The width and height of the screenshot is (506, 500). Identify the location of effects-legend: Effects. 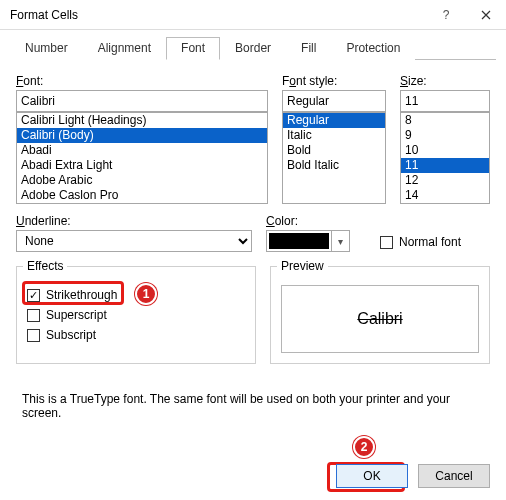
(45, 266).